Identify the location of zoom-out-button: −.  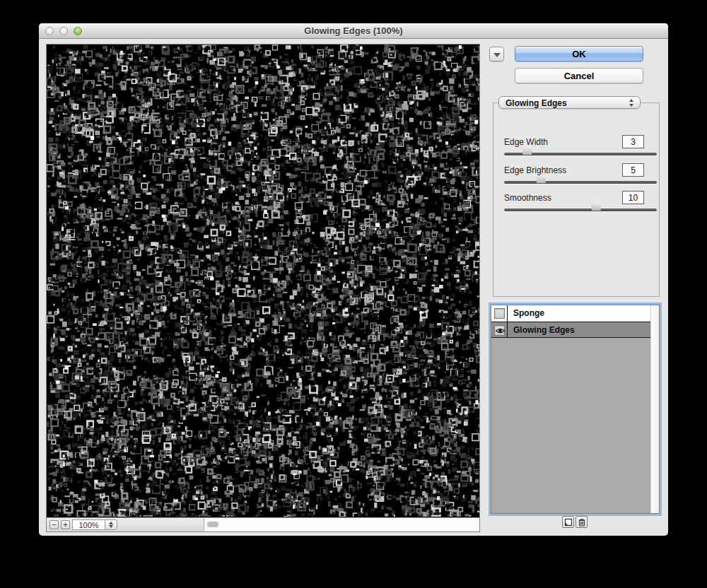
(54, 524).